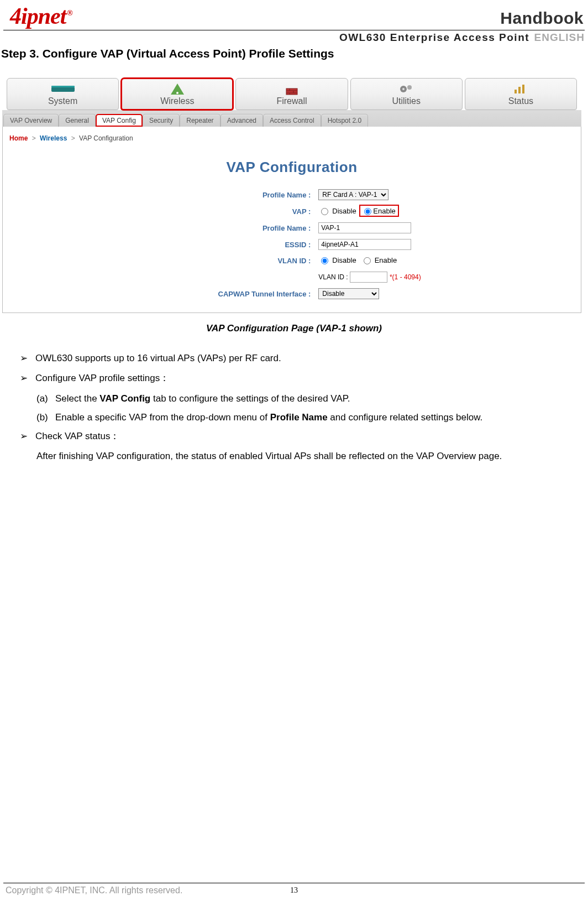 The width and height of the screenshot is (588, 901). I want to click on profile-select-label: Profile Name :, so click(237, 195).